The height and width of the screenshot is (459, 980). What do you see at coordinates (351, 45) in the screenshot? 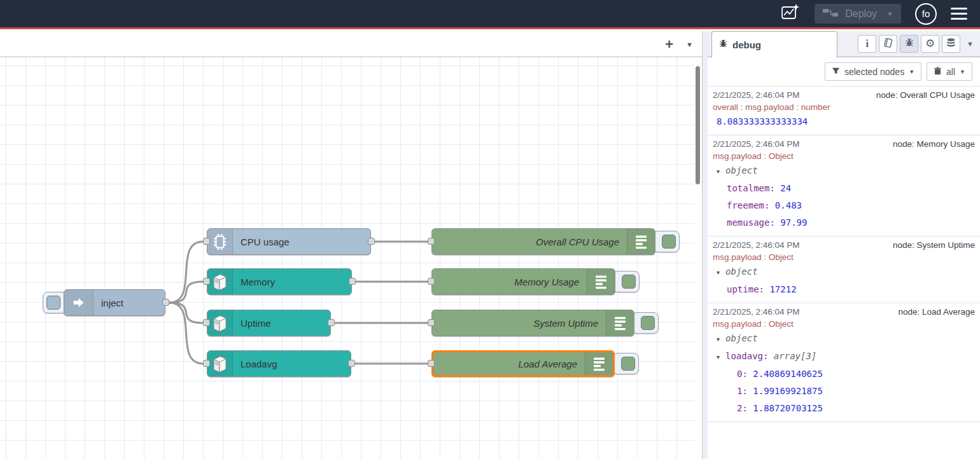
I see `workspace-tabstrip: + ▼` at bounding box center [351, 45].